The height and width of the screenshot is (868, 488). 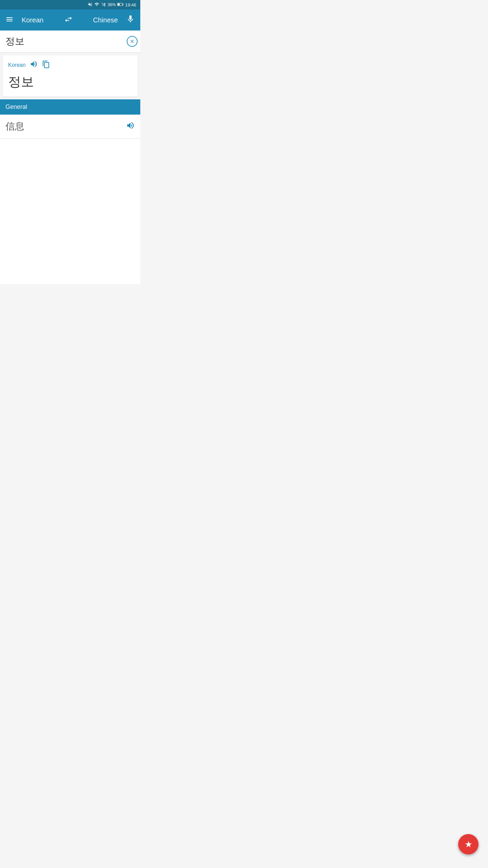 What do you see at coordinates (70, 76) in the screenshot?
I see `source-card: Korean 정보` at bounding box center [70, 76].